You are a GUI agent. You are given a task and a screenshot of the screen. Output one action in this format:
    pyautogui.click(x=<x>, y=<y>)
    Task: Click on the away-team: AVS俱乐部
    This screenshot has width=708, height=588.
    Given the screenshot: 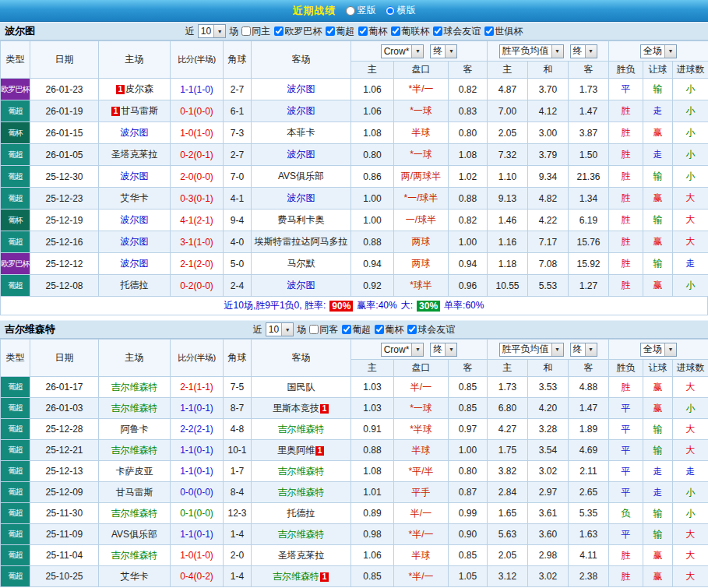 What is the action you would take?
    pyautogui.click(x=301, y=176)
    